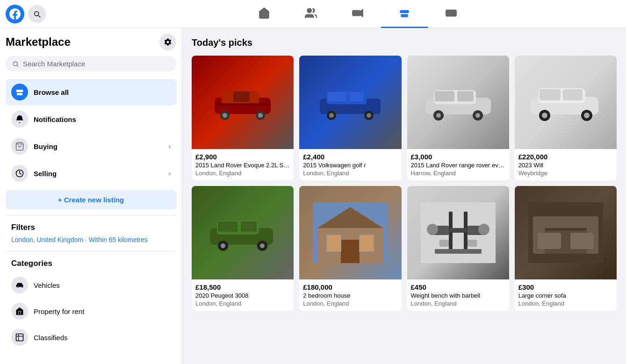  I want to click on category-vehicles: Vehicles, so click(91, 285).